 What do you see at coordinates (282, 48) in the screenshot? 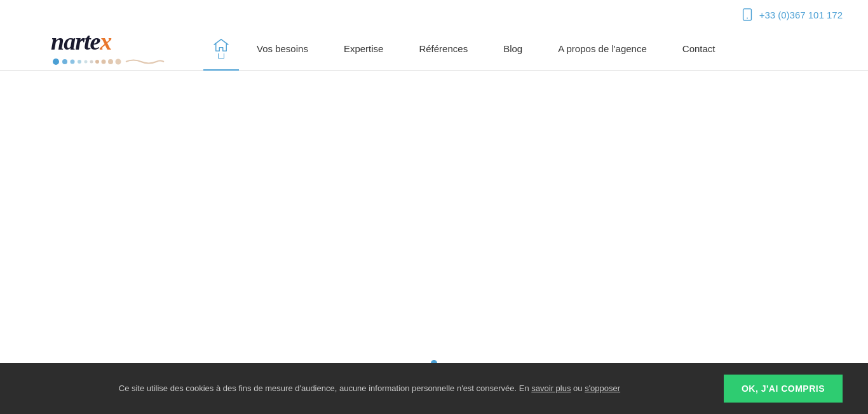
I see `nav-item-vos-besoins: Vos besoins` at bounding box center [282, 48].